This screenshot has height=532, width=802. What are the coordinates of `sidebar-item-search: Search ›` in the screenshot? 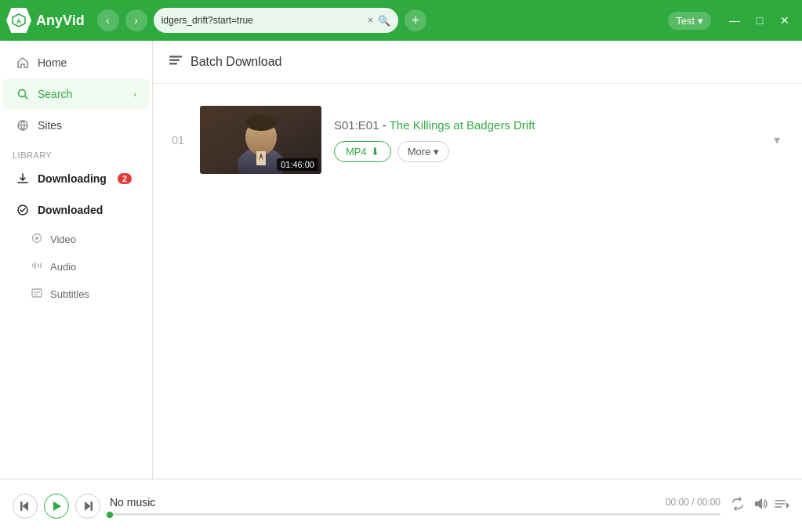 It's located at (76, 94).